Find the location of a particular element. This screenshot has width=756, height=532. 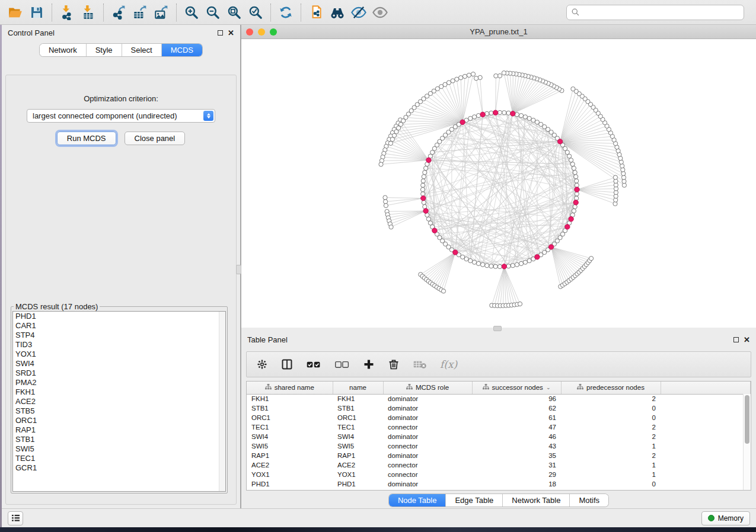

export-network-icon is located at coordinates (119, 12).